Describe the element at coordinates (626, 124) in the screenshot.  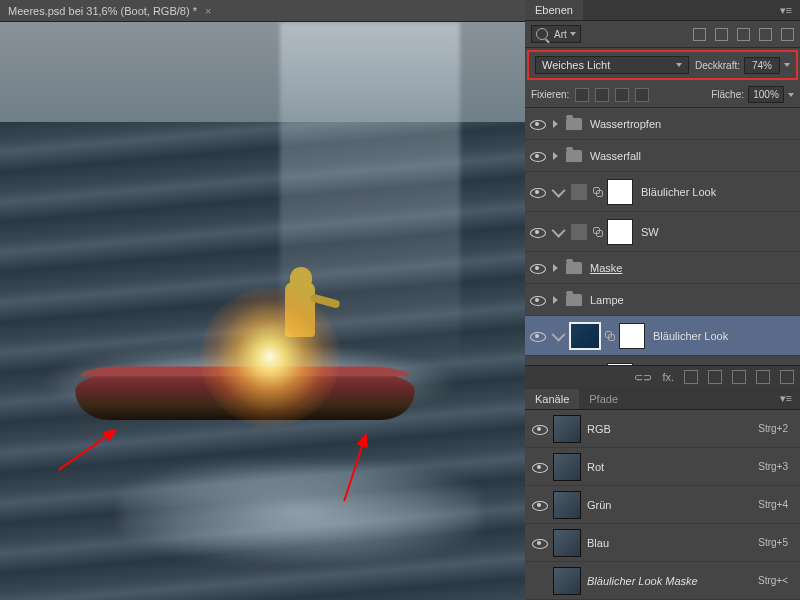
I see `layer-name-label: Wassertropfen` at that location.